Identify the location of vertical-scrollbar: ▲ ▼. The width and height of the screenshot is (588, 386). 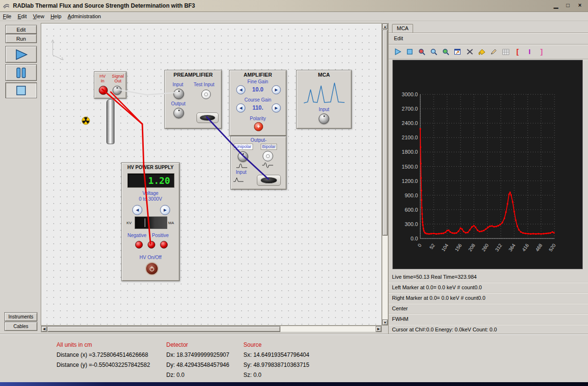
(385, 174).